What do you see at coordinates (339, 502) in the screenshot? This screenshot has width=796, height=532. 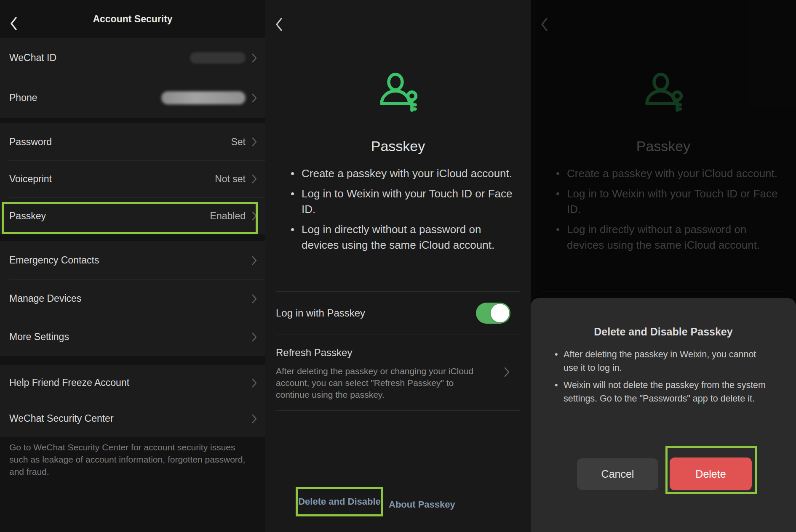 I see `delete-and-disable-link: Delete and Disable` at bounding box center [339, 502].